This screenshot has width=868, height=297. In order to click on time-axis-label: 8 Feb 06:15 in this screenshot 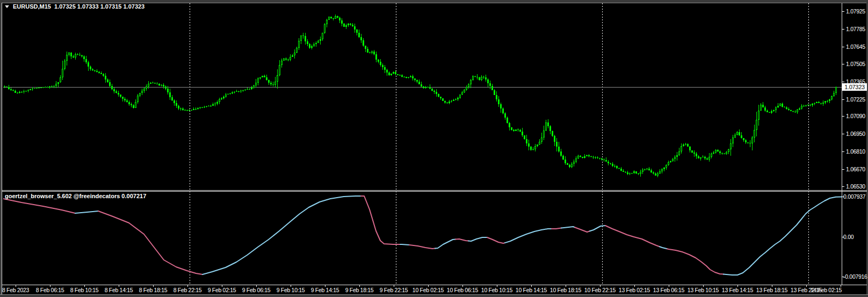, I will do `click(50, 290)`.